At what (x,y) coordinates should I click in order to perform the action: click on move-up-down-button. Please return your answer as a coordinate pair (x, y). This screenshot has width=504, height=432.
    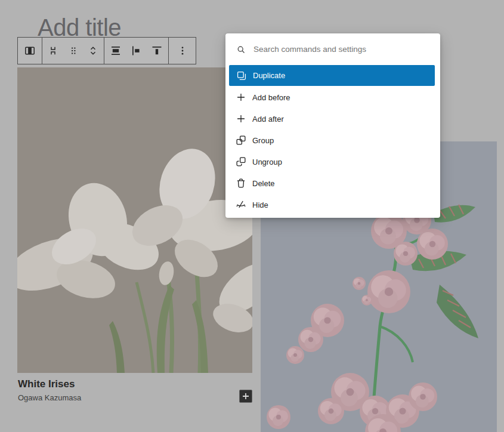
    Looking at the image, I should click on (93, 51).